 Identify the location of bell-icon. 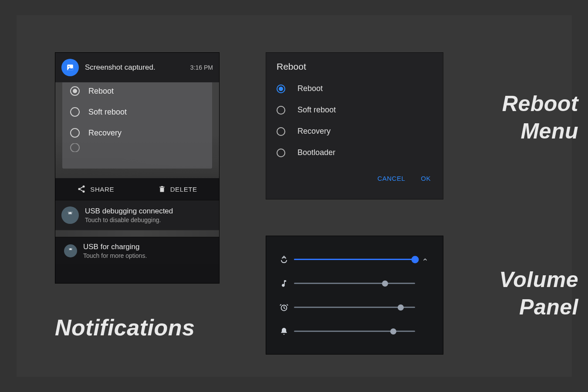
(284, 331).